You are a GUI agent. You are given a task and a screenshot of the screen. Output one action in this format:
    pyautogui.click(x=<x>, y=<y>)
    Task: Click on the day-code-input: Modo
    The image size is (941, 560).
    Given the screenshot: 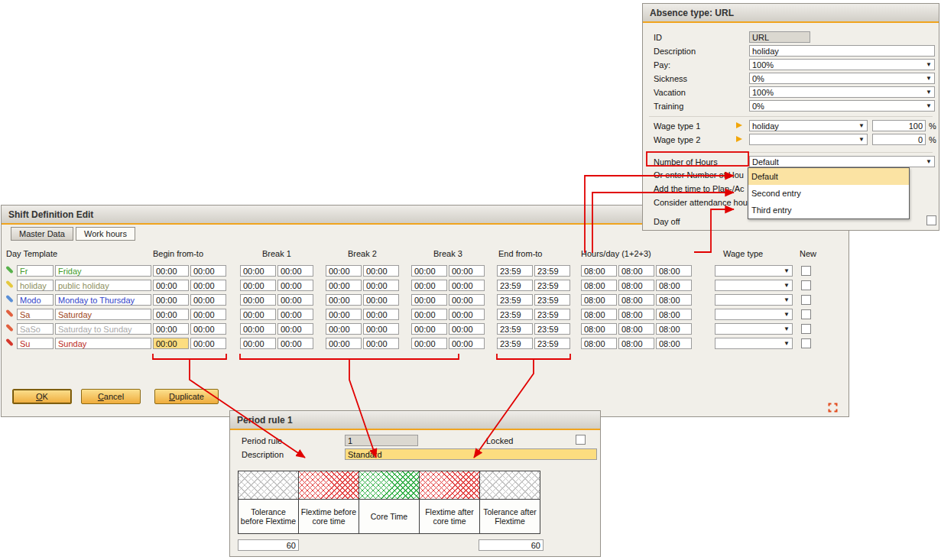 What is the action you would take?
    pyautogui.click(x=35, y=299)
    